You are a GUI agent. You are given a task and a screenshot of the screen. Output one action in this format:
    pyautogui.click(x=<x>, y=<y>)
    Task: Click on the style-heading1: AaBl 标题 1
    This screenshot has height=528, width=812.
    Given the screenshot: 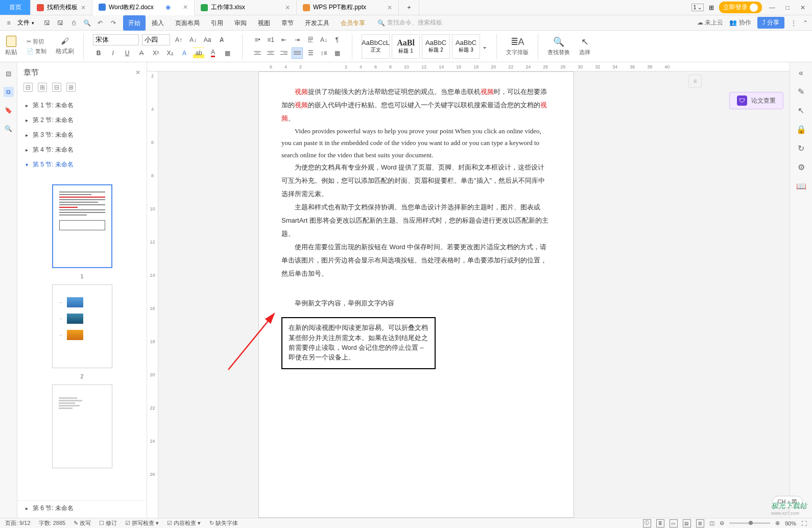 What is the action you would take?
    pyautogui.click(x=405, y=46)
    